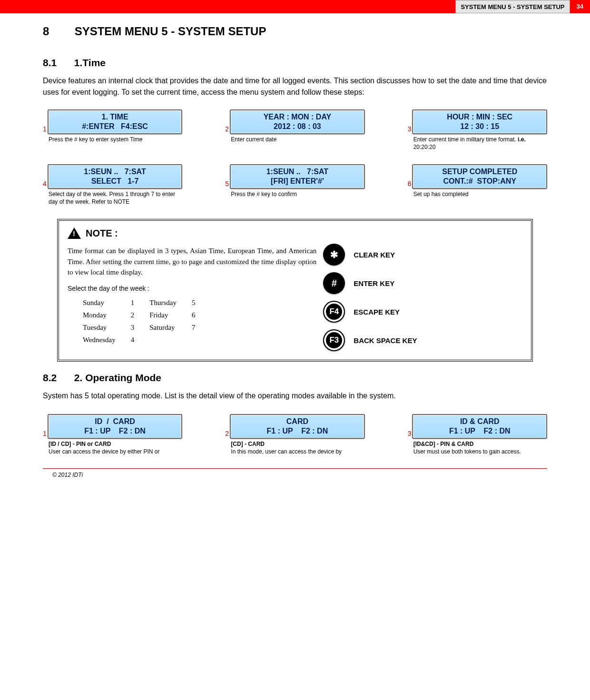 The width and height of the screenshot is (590, 700). I want to click on warning-icon, so click(74, 233).